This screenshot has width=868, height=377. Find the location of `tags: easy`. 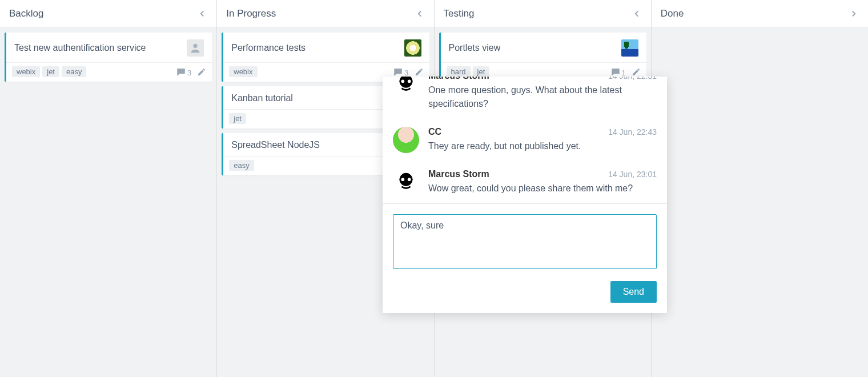

tags: easy is located at coordinates (241, 166).